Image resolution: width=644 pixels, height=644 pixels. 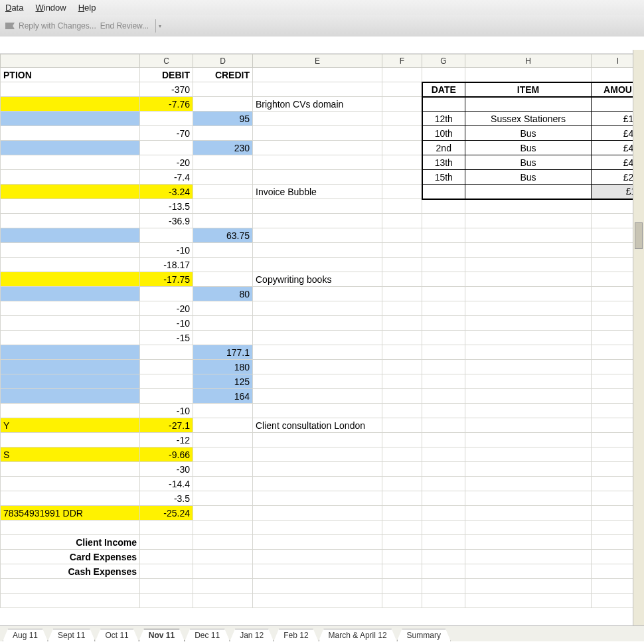 I want to click on cell-description: Y, so click(x=70, y=426).